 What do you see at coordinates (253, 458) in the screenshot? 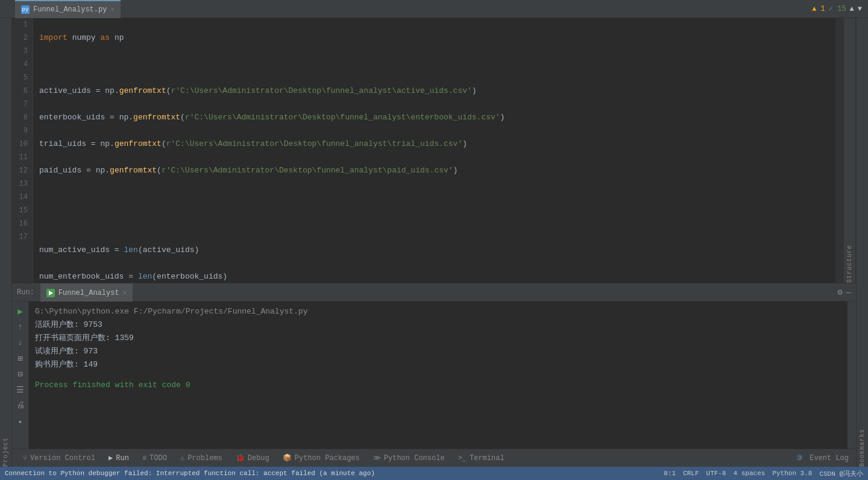
I see `tab-debug: 🐞 Debug` at bounding box center [253, 458].